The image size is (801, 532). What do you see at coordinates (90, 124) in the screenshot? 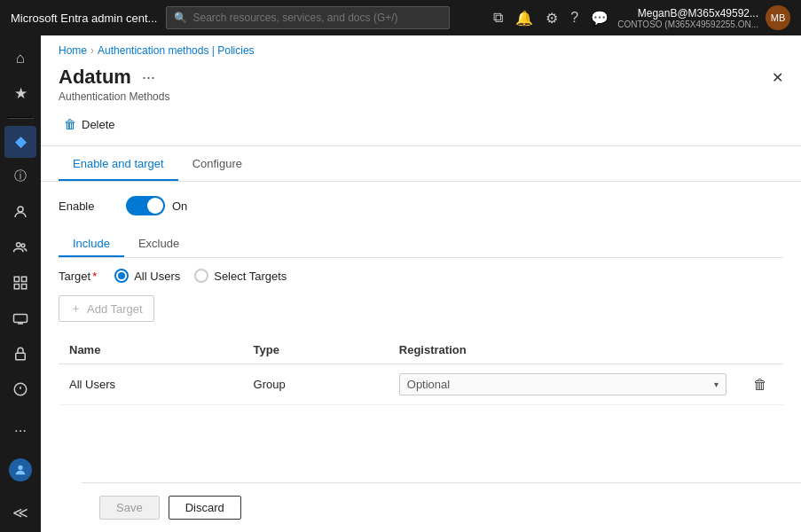
I see `delete-button: 🗑 Delete` at bounding box center [90, 124].